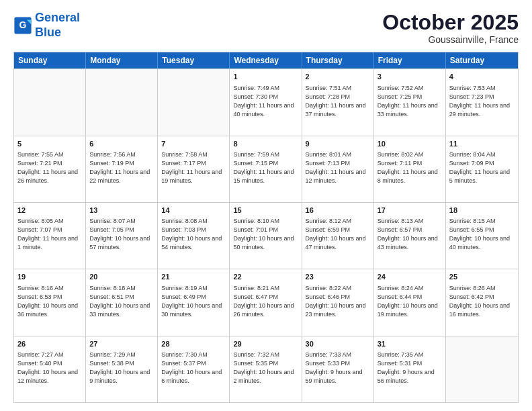 This screenshot has height=411, width=532. Describe the element at coordinates (265, 234) in the screenshot. I see `cell-info: Sunrise: 8:10 AMSunset: 7:01 PMDaylight:…` at that location.